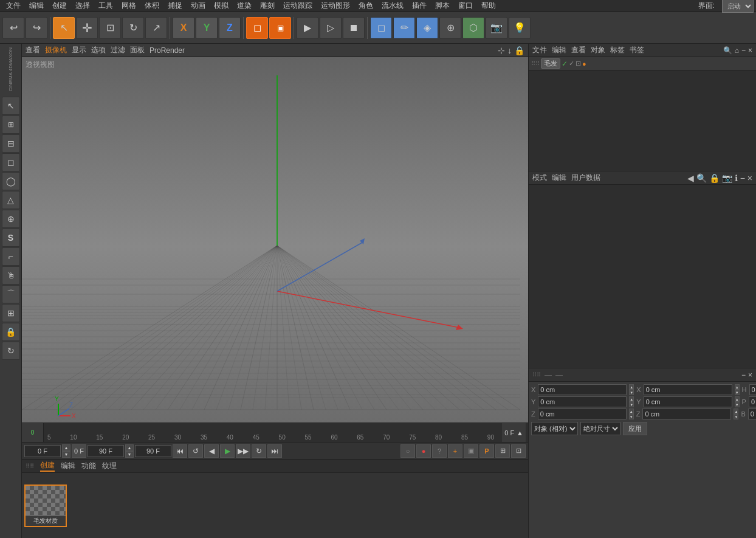 This screenshot has width=756, height=538. What do you see at coordinates (631, 402) in the screenshot?
I see `attr-y-spinner: ▲ ▼` at bounding box center [631, 402].